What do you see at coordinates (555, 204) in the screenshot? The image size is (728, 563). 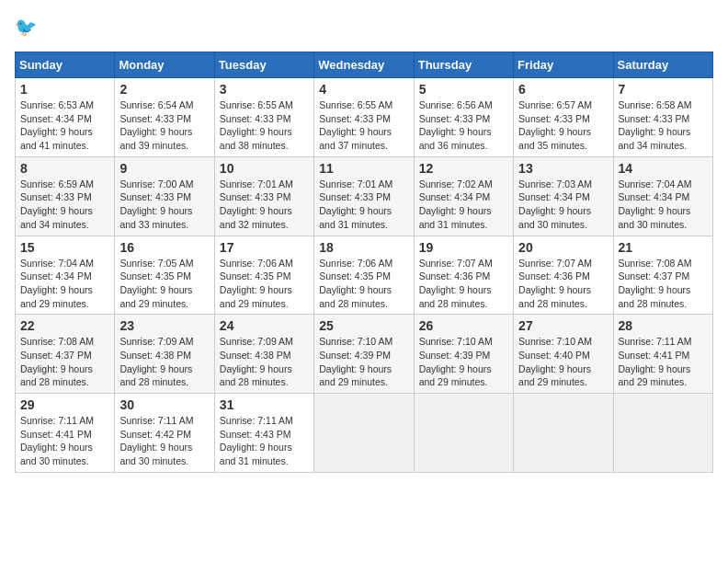 I see `day-detail: Sunrise: 7:03 AMSunset: 4:34 PMDaylight:…` at bounding box center [555, 204].